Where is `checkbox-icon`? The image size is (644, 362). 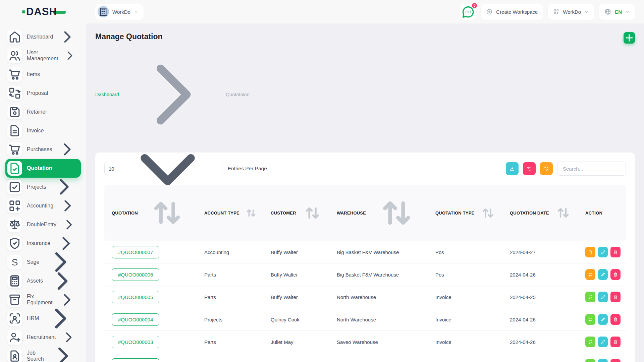
checkbox-icon is located at coordinates (15, 187).